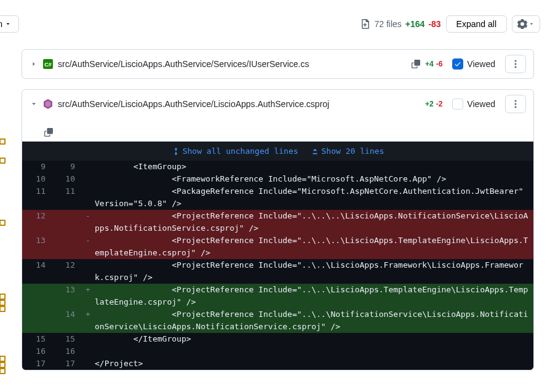 The width and height of the screenshot is (550, 392). I want to click on old-line-number: 16, so click(37, 351).